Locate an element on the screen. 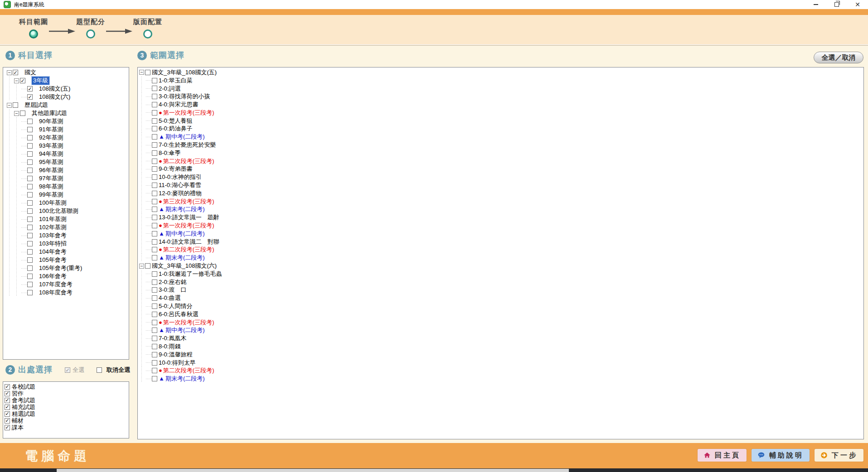 The width and height of the screenshot is (868, 472). home-button: 回主頁 is located at coordinates (722, 455).